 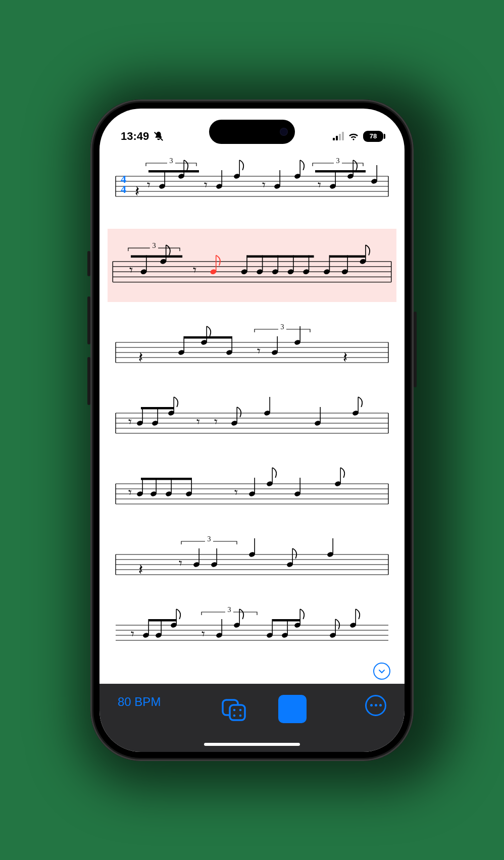 What do you see at coordinates (252, 626) in the screenshot?
I see `measure: 3𝄾𝄾` at bounding box center [252, 626].